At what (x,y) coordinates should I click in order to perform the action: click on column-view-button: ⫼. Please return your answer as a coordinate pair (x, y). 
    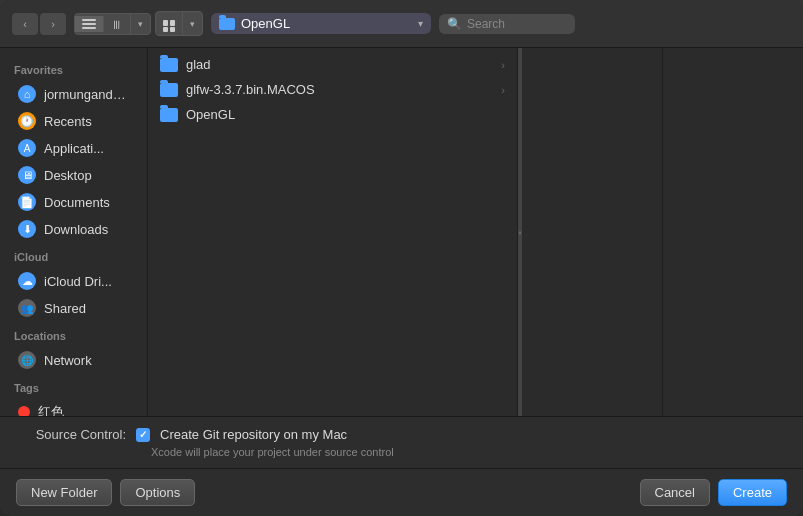
    Looking at the image, I should click on (118, 24).